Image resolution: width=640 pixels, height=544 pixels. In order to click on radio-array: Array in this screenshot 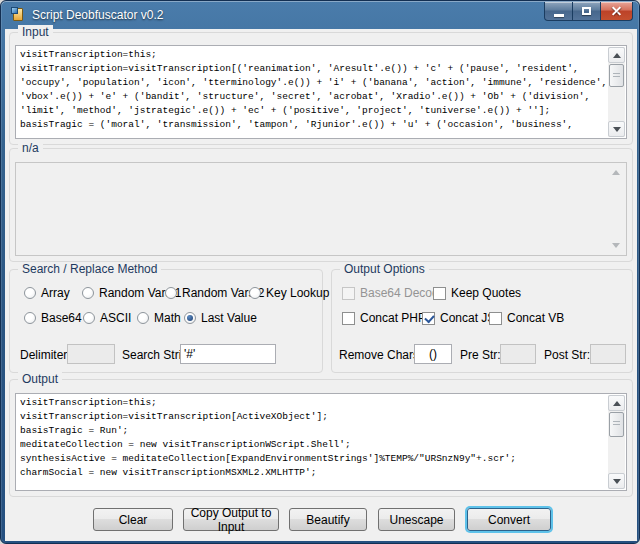, I will do `click(47, 293)`.